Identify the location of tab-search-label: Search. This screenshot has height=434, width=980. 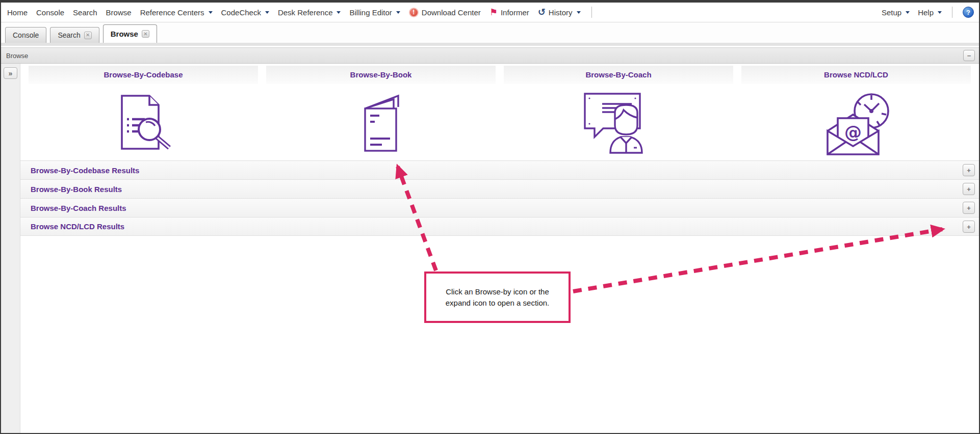
(69, 35).